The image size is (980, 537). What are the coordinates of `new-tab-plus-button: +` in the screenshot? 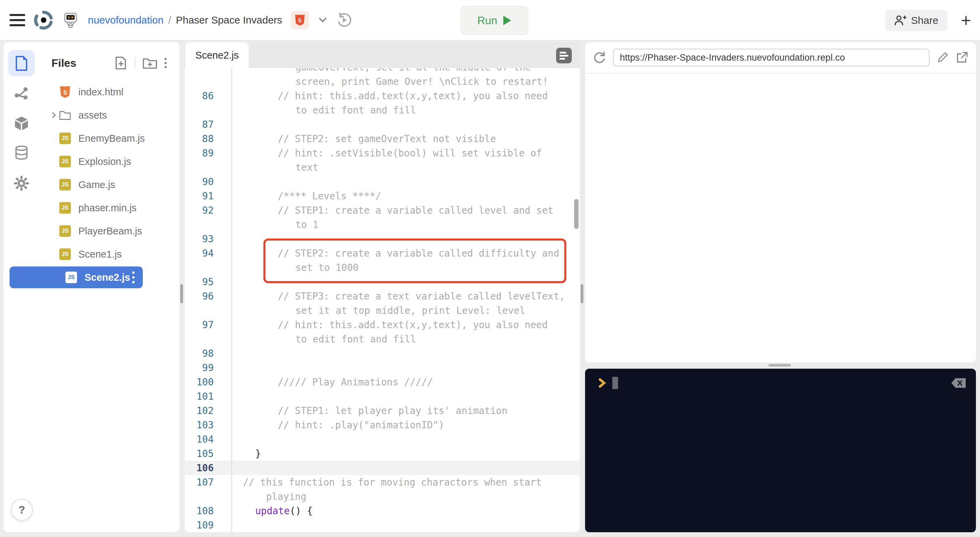 It's located at (966, 21).